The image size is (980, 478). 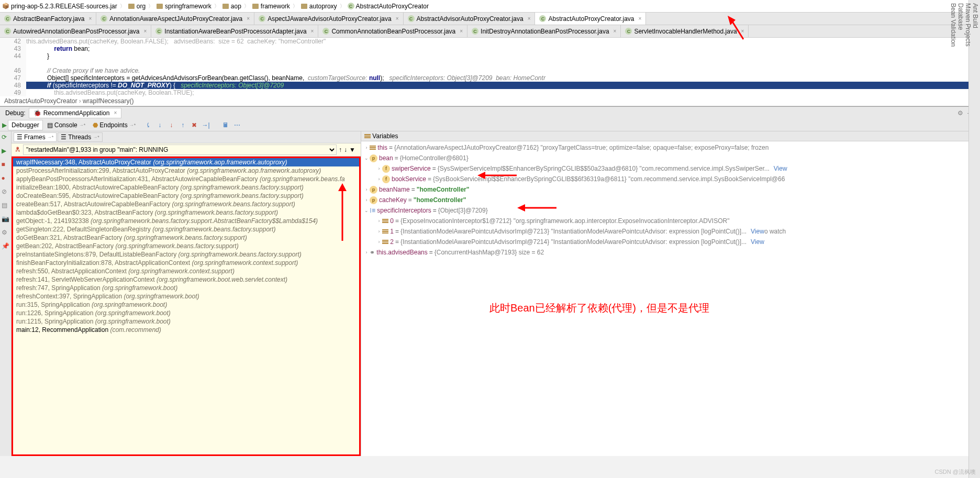 I want to click on tab: CommonAnnotationBeanPostProcessor.java×, so click(x=393, y=31).